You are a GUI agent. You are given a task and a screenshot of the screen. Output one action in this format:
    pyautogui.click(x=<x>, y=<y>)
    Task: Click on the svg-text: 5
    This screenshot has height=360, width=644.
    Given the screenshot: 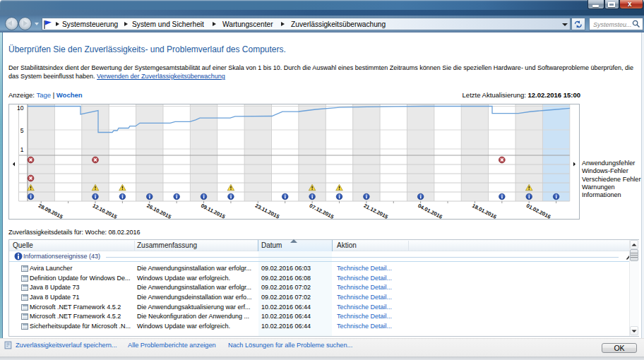 What is the action you would take?
    pyautogui.click(x=23, y=131)
    